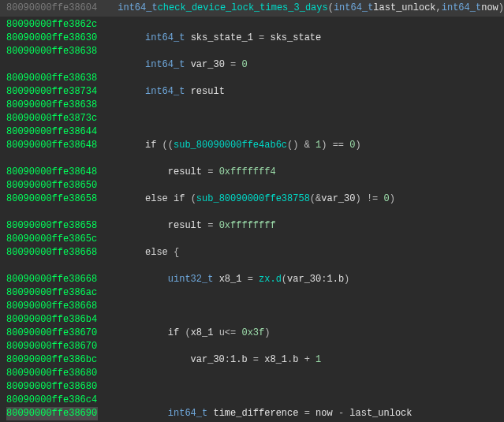  Describe the element at coordinates (52, 186) in the screenshot. I see `addr-line: 80090000ffe38650` at that location.